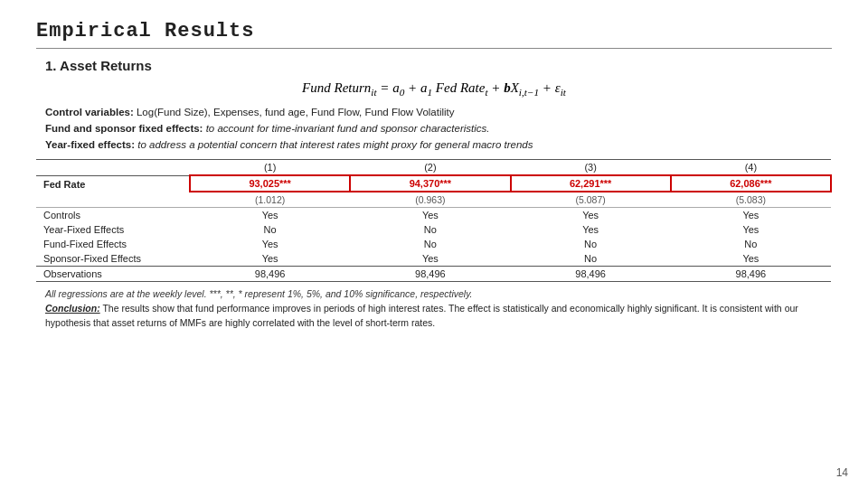 This screenshot has height=488, width=868. I want to click on observations-col2: 98,496, so click(430, 275).